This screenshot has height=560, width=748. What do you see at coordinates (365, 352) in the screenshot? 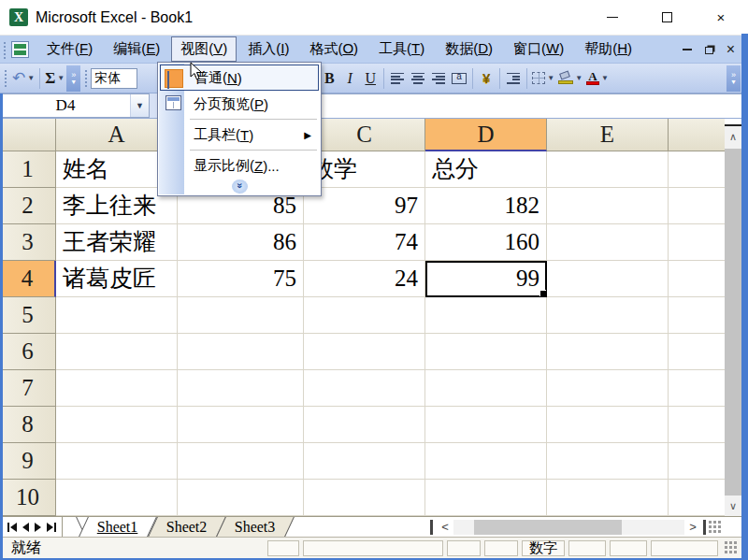
I see `cell-C6` at bounding box center [365, 352].